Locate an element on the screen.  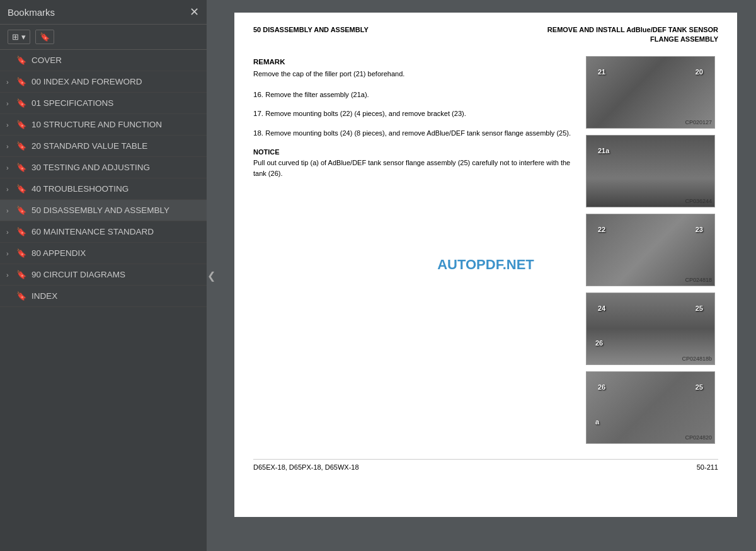
image-caption: CP024818 is located at coordinates (698, 280).